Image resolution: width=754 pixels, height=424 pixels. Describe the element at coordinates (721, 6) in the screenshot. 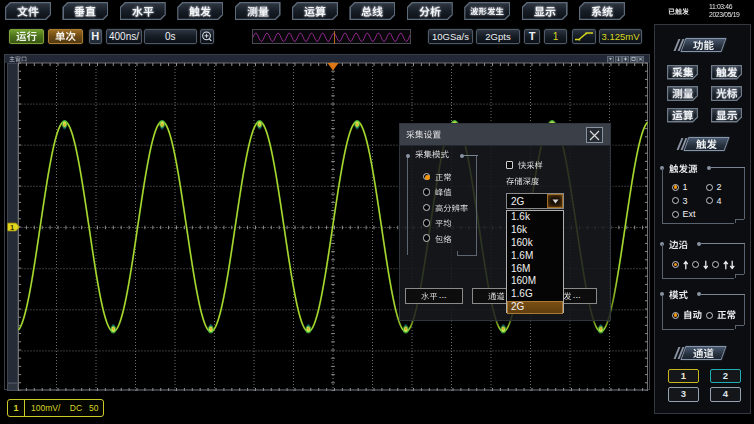

I see `svg-text: 11:03:46` at that location.